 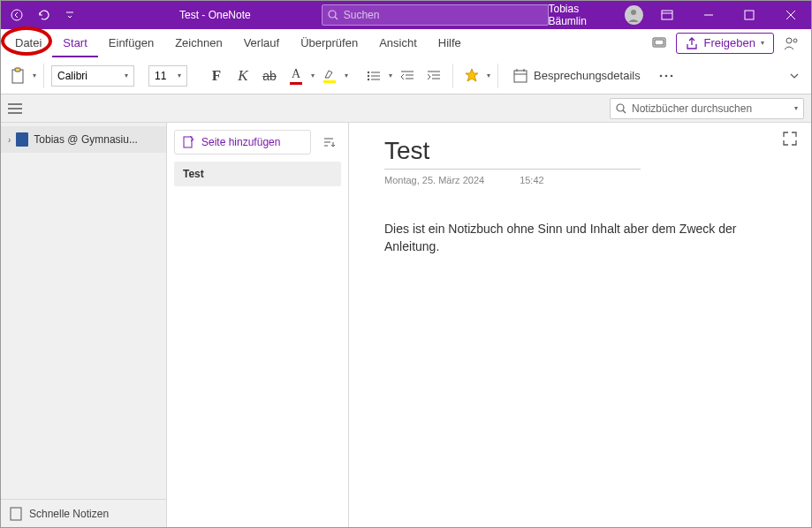 What do you see at coordinates (74, 43) in the screenshot?
I see `tab-start: Start` at bounding box center [74, 43].